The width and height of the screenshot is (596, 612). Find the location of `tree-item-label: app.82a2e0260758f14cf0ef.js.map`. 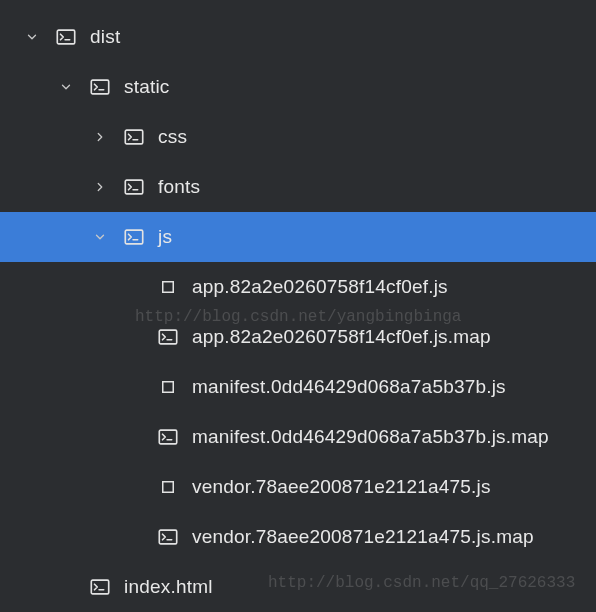

tree-item-label: app.82a2e0260758f14cf0ef.js.map is located at coordinates (342, 337).